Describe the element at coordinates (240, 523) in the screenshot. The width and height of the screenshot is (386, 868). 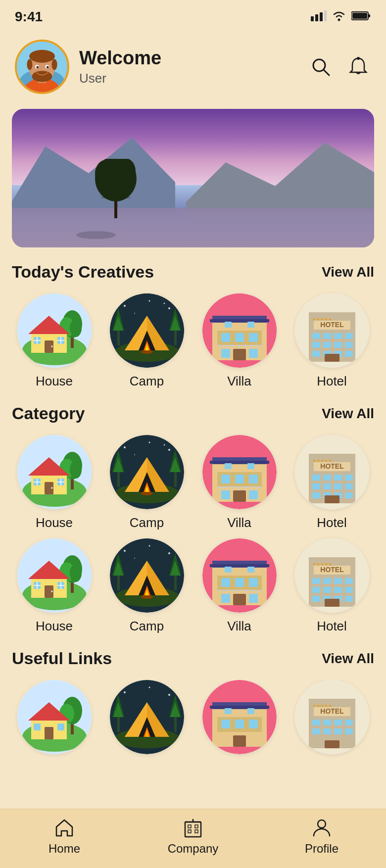
I see `villa-label-cat1: Villa` at that location.